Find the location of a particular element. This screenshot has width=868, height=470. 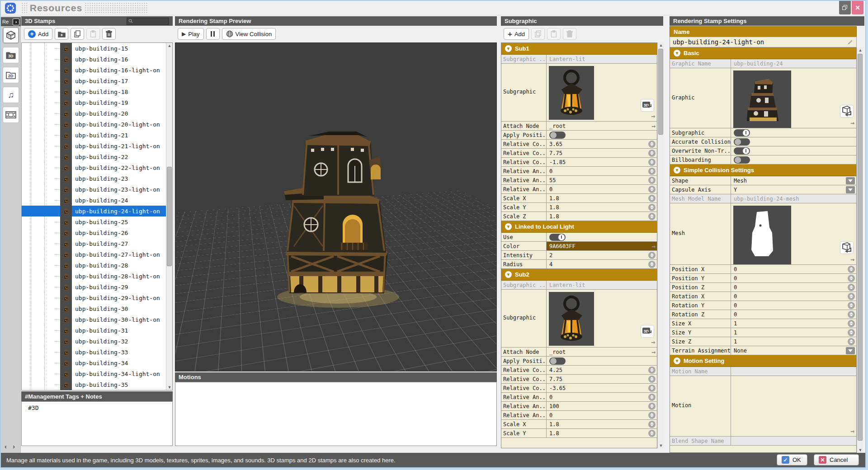

delete-subgraphic-button is located at coordinates (570, 34).